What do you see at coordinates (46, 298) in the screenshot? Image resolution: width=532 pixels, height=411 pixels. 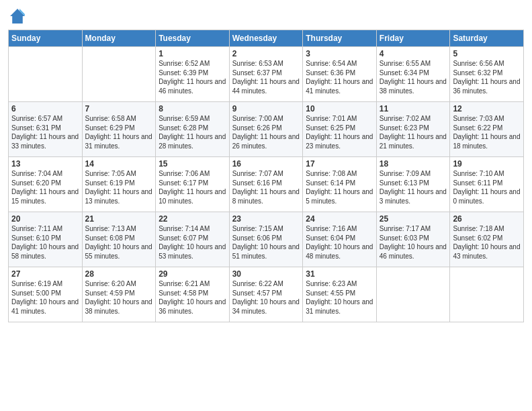 I see `day-info: Sunrise: 6:19 AM Sunset: 5:00 PM Dayligh…` at bounding box center [46, 298].